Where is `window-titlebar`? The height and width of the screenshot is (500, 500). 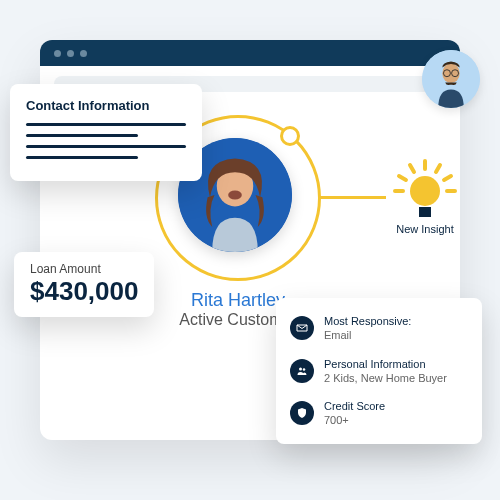
window-titlebar is located at coordinates (250, 53).